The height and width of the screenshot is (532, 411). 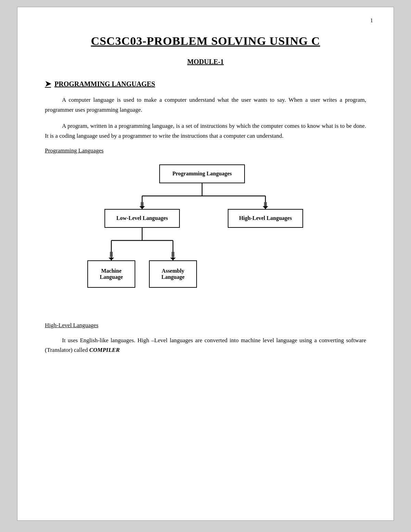 What do you see at coordinates (173, 274) in the screenshot?
I see `box-assembly: AssemblyLanguage` at bounding box center [173, 274].